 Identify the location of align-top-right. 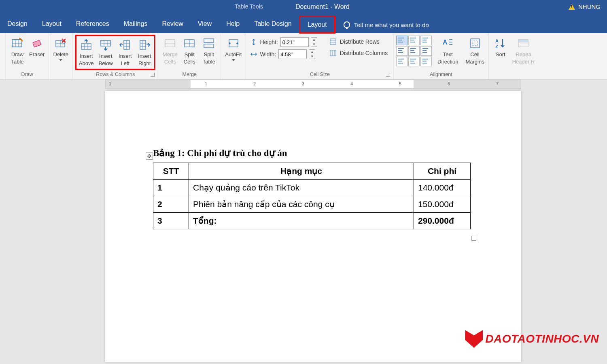
(426, 40).